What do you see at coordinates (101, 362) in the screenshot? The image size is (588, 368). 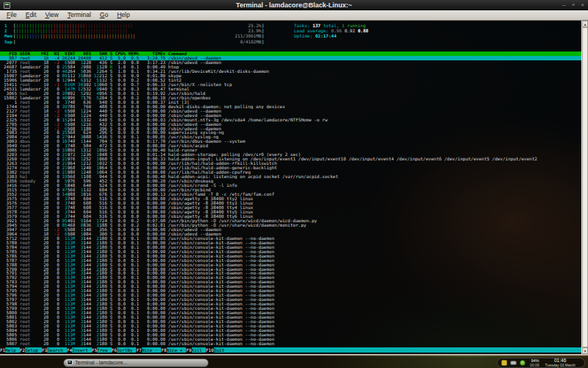 I see `taskbar-window-label: Terminal - lamdacore...` at bounding box center [101, 362].